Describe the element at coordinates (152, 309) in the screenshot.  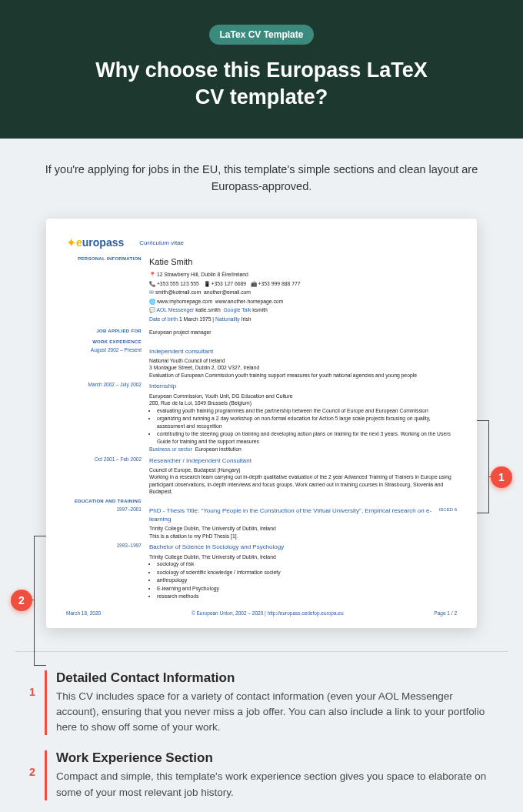
I see `im-icon: 💬` at that location.